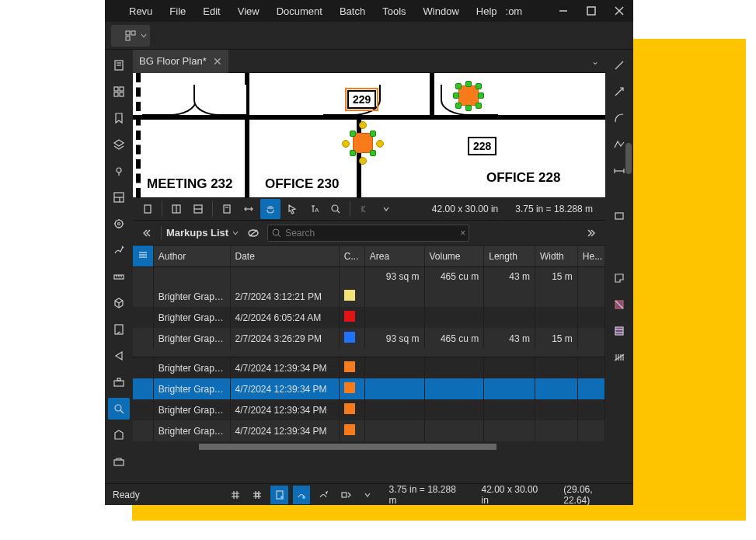 The width and height of the screenshot is (756, 540). I want to click on document-tab: BG Floor Plan* ✕, so click(180, 61).